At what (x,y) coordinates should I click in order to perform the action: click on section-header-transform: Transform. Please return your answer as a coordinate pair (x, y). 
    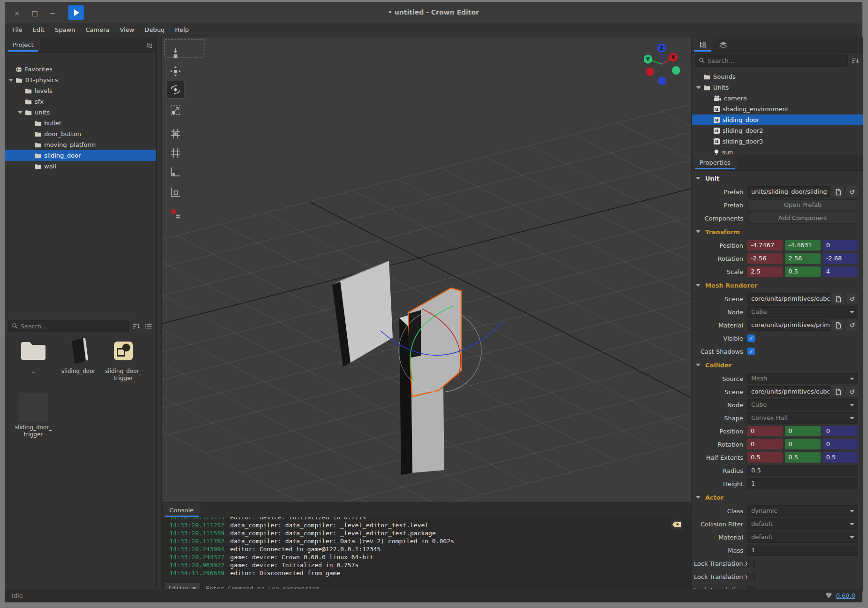
    Looking at the image, I should click on (777, 232).